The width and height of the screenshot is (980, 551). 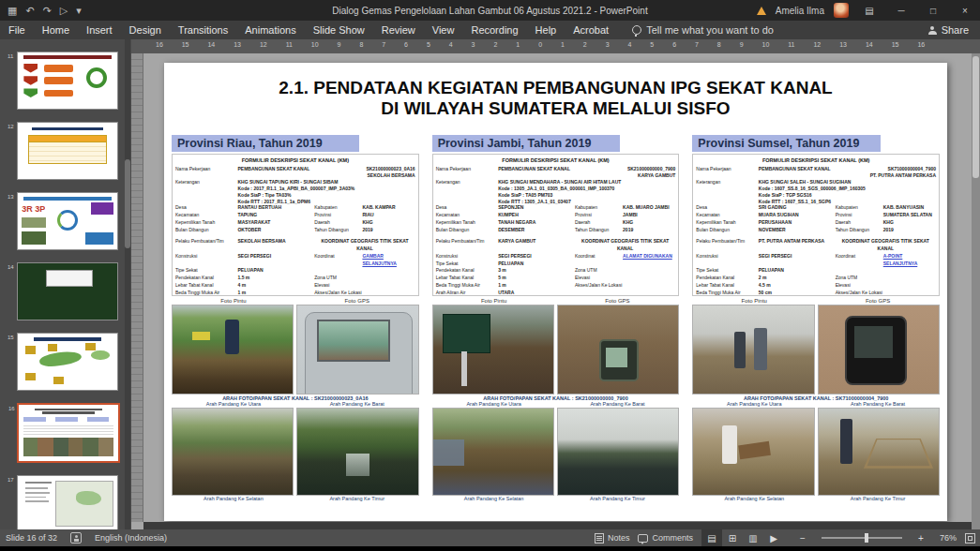 What do you see at coordinates (803, 538) in the screenshot?
I see `zoom-out-icon: −` at bounding box center [803, 538].